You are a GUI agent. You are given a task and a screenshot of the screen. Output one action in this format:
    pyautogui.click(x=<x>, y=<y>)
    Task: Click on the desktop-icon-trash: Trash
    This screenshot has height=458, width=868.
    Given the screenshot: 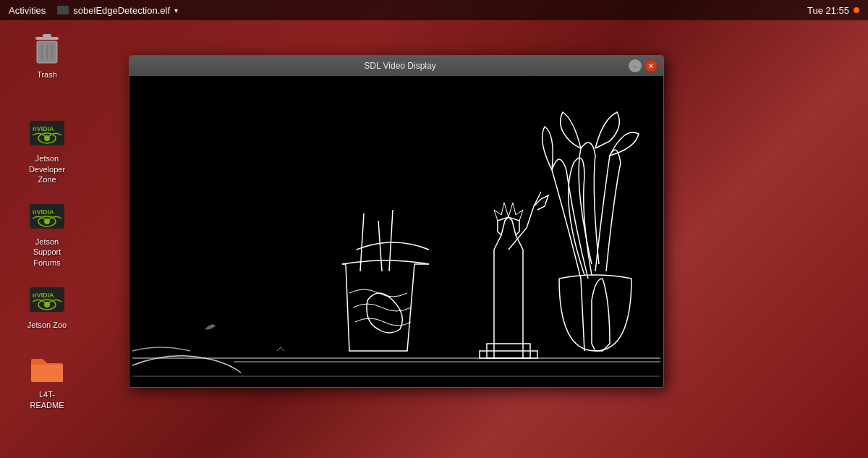 What is the action you would take?
    pyautogui.click(x=47, y=56)
    